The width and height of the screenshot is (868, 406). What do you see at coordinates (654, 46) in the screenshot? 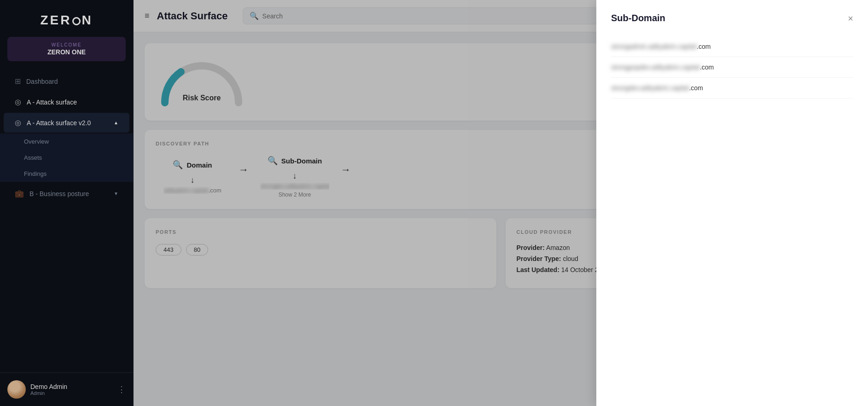
I see `subdomain-blur-1: strongadmin.adityabrin.capital` at bounding box center [654, 46].